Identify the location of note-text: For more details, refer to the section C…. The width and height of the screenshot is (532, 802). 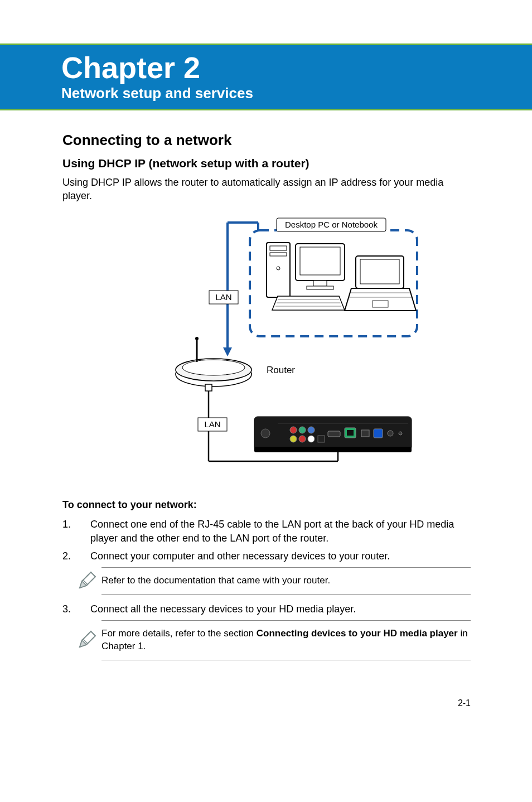
(286, 640).